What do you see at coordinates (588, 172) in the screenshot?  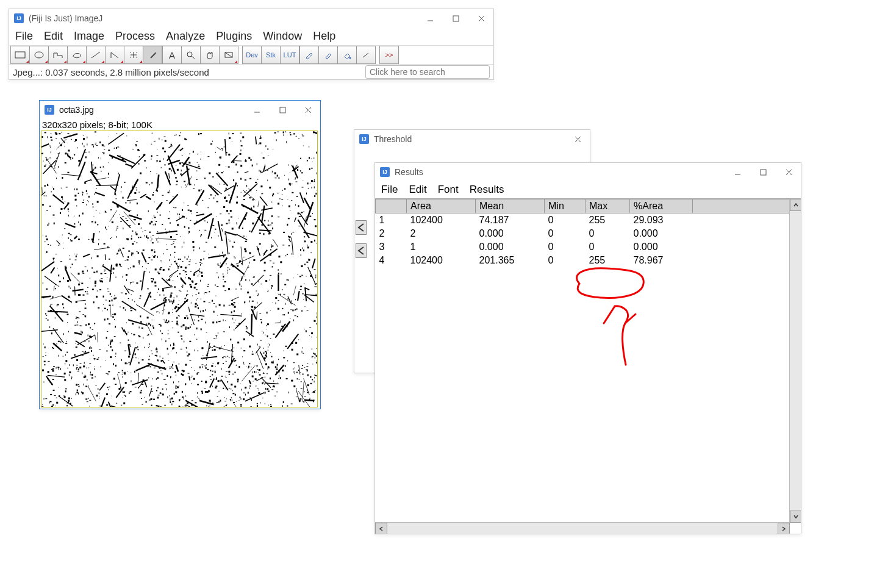 I see `results-titlebar: IJ Results` at bounding box center [588, 172].